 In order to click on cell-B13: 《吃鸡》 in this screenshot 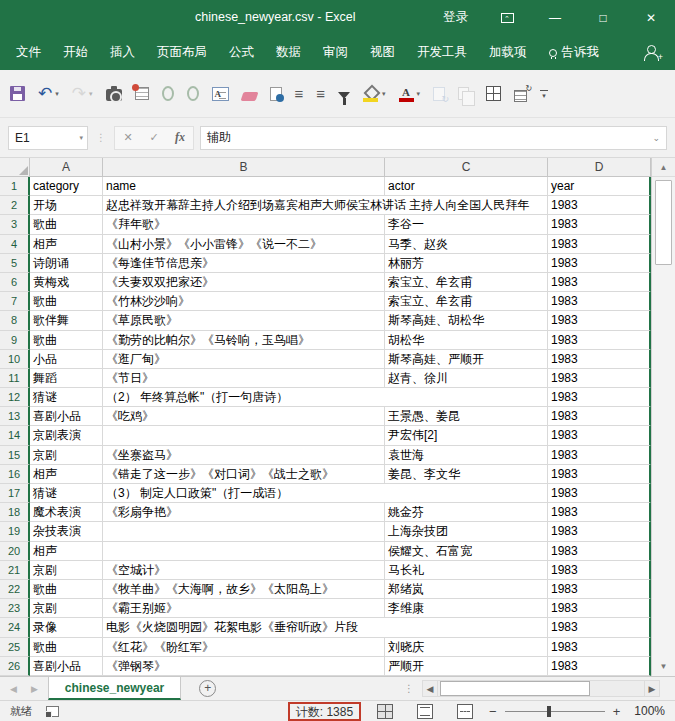, I will do `click(244, 416)`.